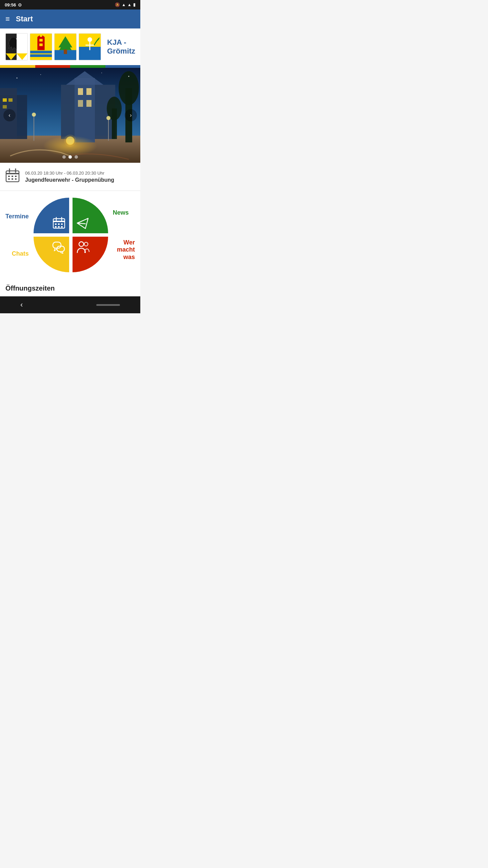 This screenshot has width=488, height=868. I want to click on strip-yellow, so click(18, 66).